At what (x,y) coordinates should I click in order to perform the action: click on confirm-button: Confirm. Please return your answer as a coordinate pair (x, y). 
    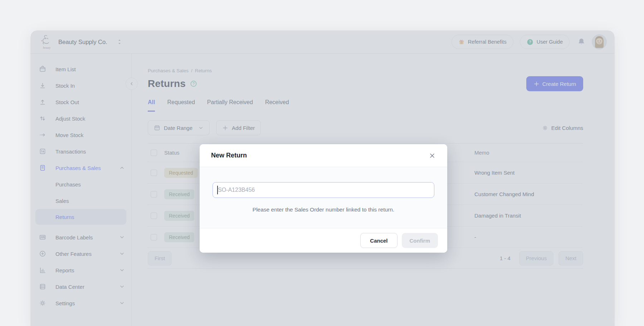
    Looking at the image, I should click on (420, 240).